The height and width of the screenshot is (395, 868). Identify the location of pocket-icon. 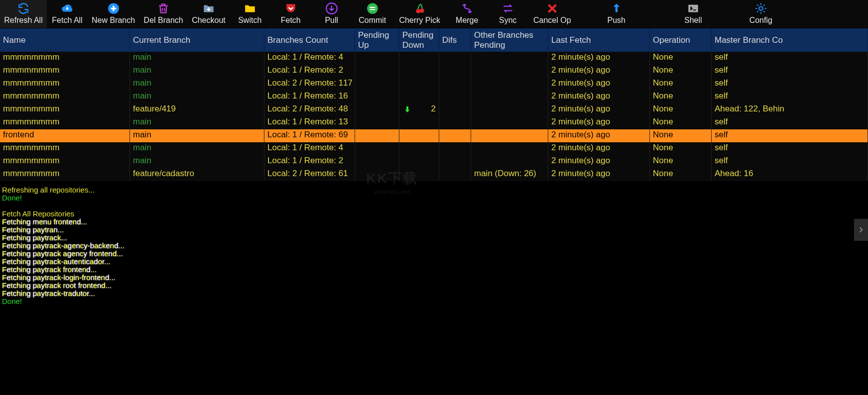
(291, 8).